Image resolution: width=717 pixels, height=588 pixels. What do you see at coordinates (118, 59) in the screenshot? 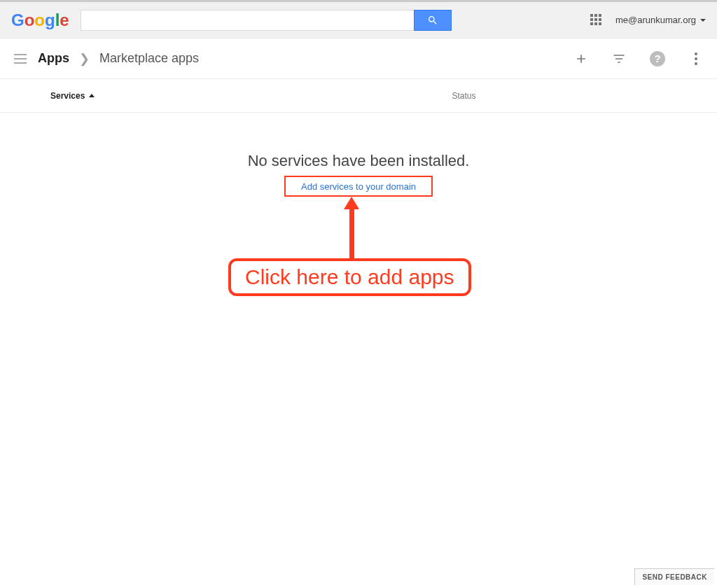
I see `breadcrumb: Apps ❯ Marketplace apps` at bounding box center [118, 59].